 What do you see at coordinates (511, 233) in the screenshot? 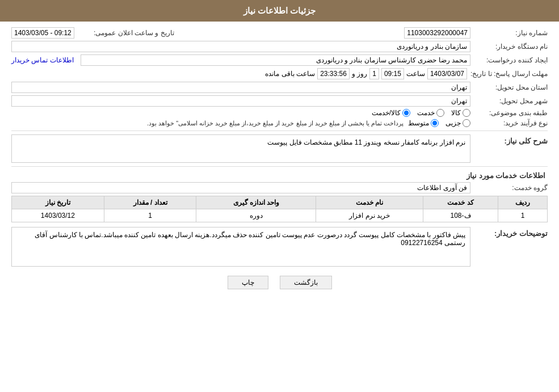
I see `buyer-notes-label: توضیحات خریدار:` at bounding box center [511, 233].